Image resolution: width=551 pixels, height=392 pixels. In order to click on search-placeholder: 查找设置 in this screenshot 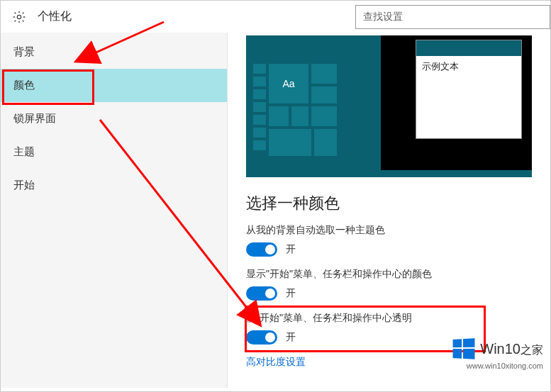, I will do `click(383, 17)`.